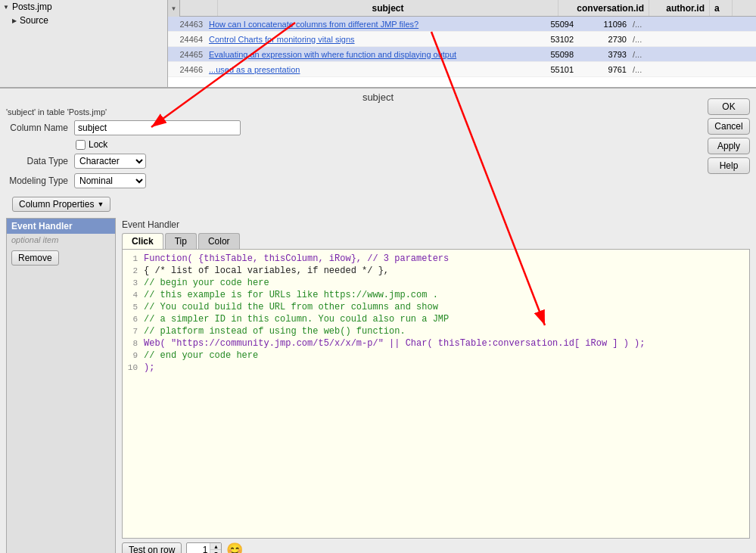  I want to click on cell-conv-id: 55101, so click(535, 70).